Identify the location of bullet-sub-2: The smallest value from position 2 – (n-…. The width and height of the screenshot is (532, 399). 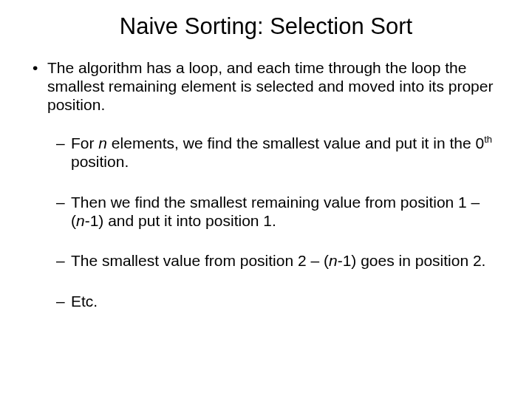
(266, 262).